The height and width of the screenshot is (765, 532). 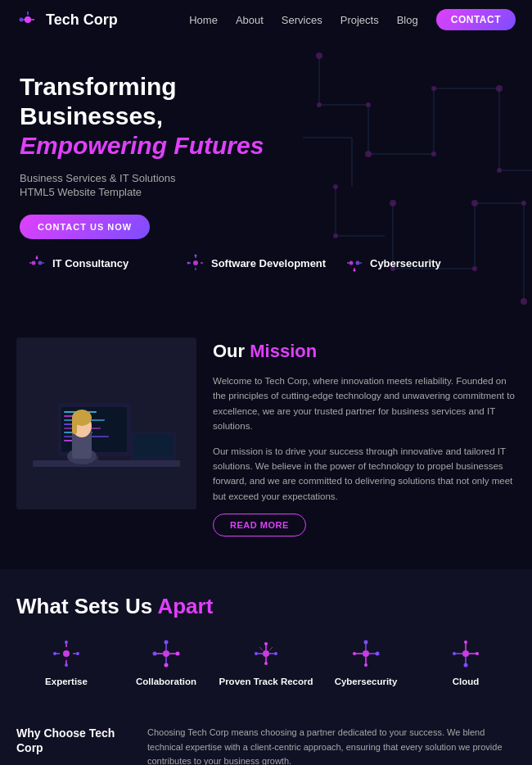 What do you see at coordinates (166, 681) in the screenshot?
I see `apart-collaboration-label: Collaboration` at bounding box center [166, 681].